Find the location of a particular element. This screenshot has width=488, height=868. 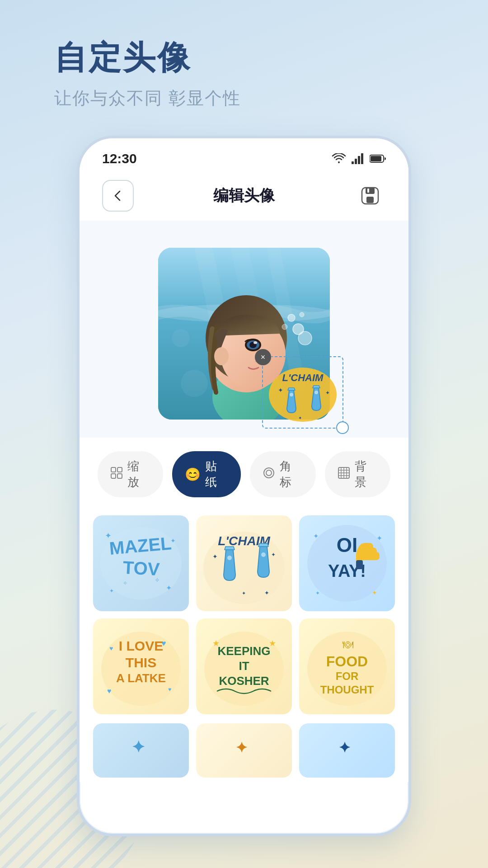

svg-text: I LOVE is located at coordinates (141, 646).